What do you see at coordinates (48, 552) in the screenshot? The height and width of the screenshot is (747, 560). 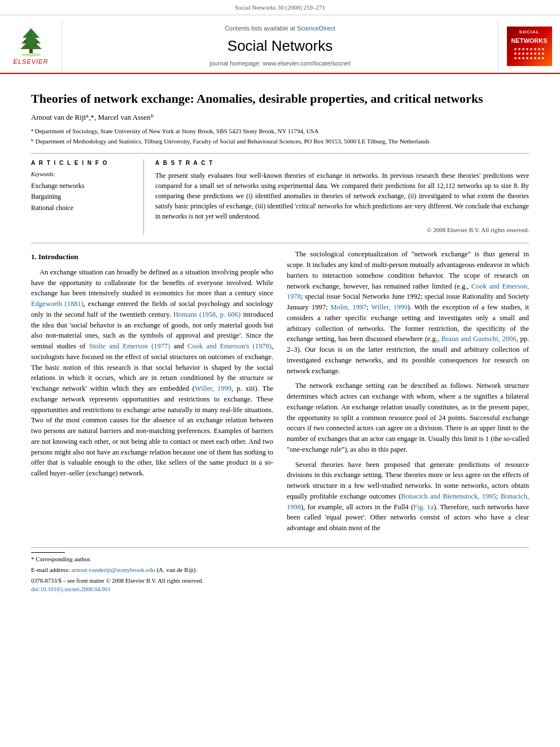 I see `footnote-divider` at bounding box center [48, 552].